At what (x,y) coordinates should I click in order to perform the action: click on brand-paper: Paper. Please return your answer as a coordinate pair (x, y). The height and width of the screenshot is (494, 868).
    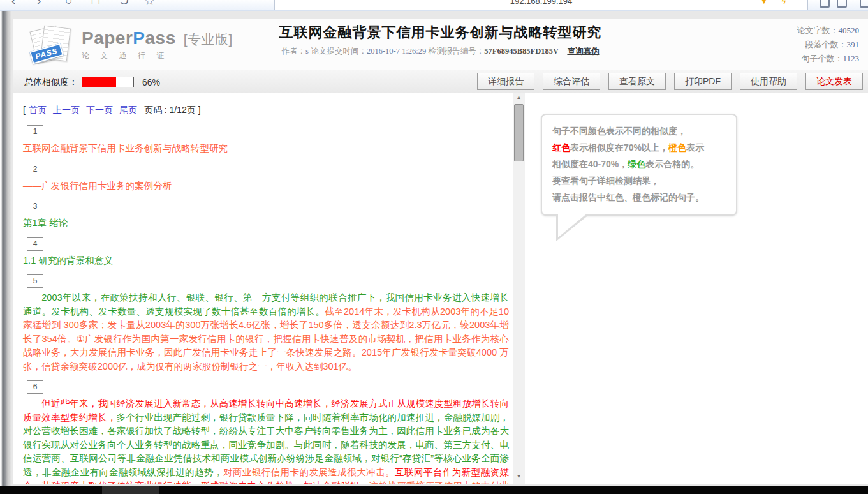
    Looking at the image, I should click on (107, 38).